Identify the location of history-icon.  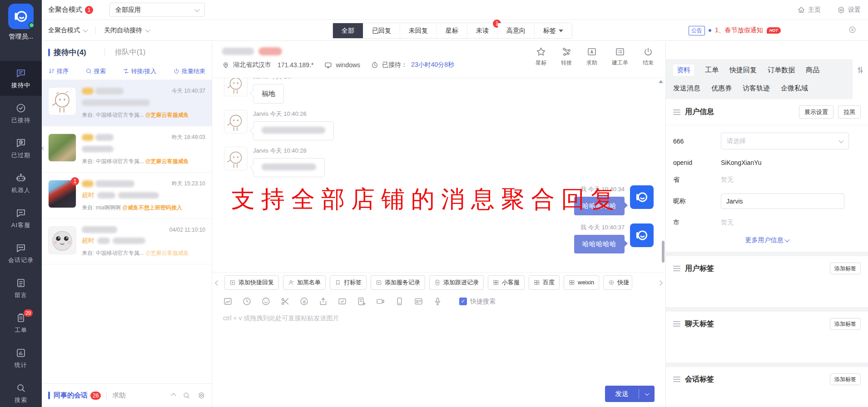
(247, 302).